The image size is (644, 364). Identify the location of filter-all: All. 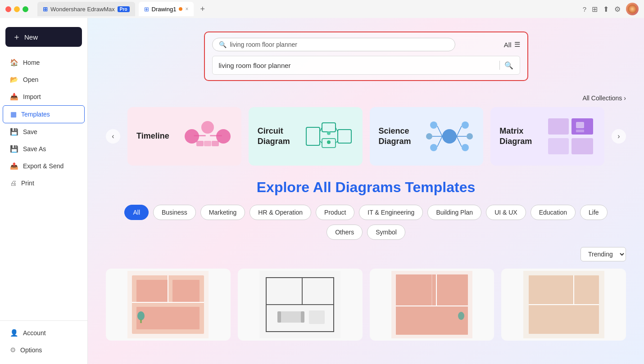
(136, 212).